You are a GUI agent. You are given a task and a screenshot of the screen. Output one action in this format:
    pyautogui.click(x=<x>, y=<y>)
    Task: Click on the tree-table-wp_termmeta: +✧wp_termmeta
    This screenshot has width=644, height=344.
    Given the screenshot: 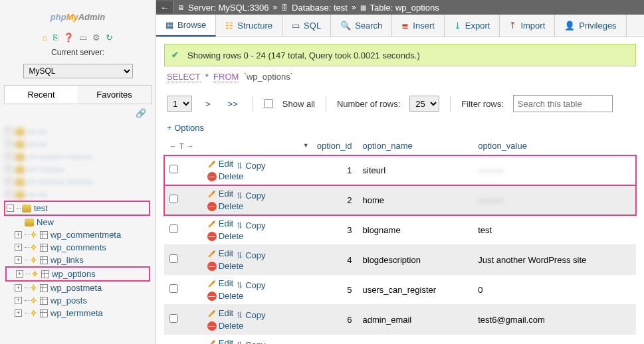 What is the action you would take?
    pyautogui.click(x=78, y=313)
    